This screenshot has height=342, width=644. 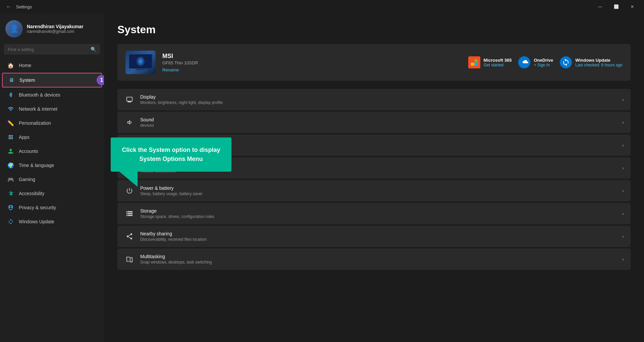 I want to click on nearby-text: Nearby sharing Discoverability, received…, so click(x=378, y=236).